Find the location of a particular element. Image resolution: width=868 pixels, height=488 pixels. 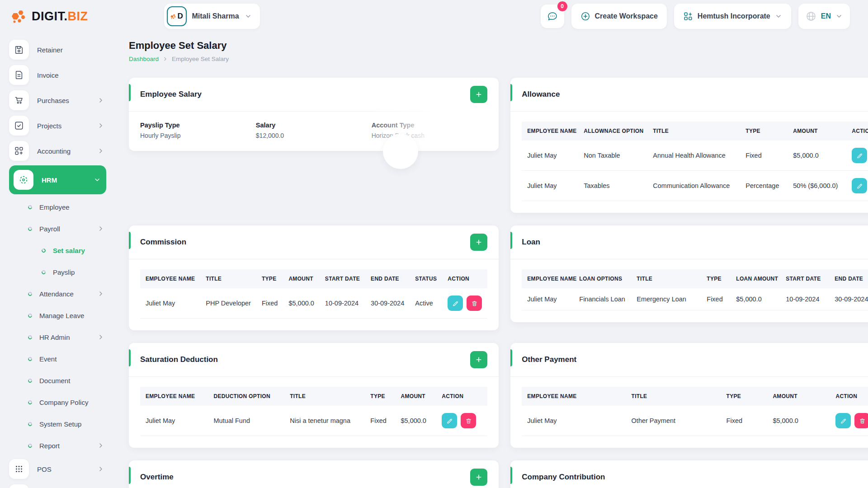

logo-text-dark: DIGIT. is located at coordinates (50, 16).